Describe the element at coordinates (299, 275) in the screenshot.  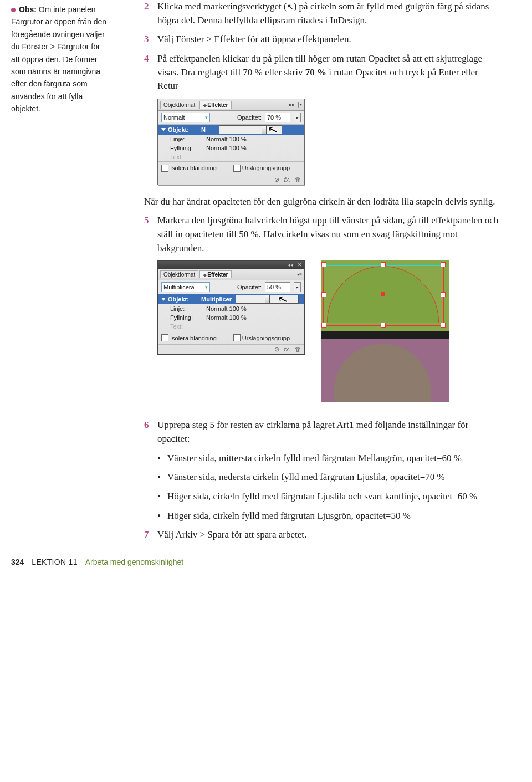
I see `panel-menu-icon-2: ▾≡` at that location.